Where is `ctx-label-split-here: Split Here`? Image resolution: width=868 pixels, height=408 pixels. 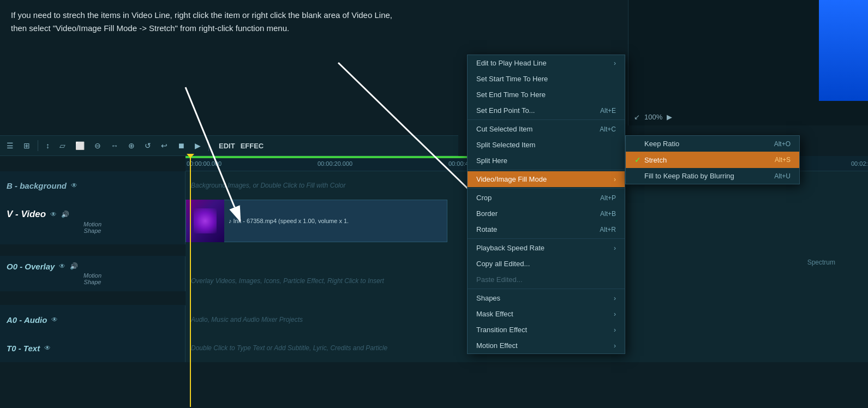
ctx-label-split-here: Split Here is located at coordinates (492, 160).